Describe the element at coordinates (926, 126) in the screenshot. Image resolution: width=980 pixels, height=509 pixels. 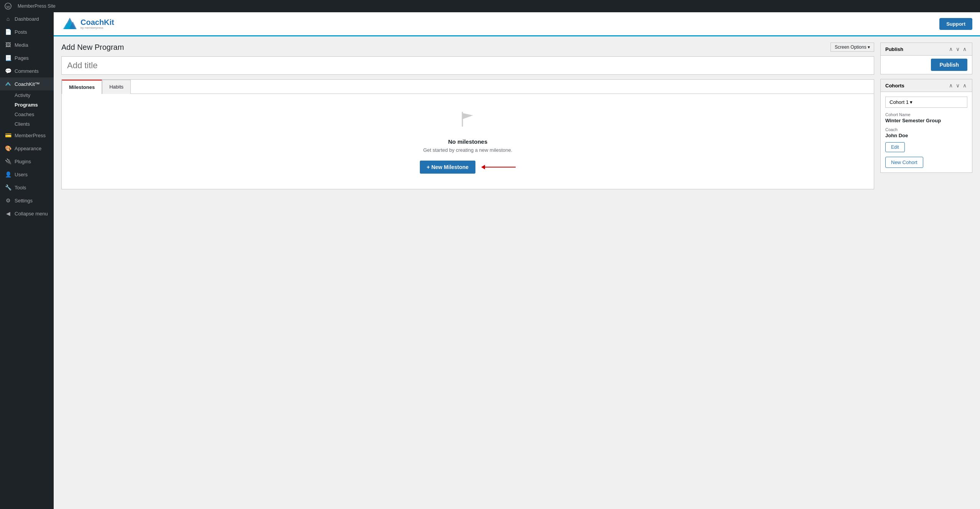
I see `cohorts-panel: Cohorts ∧ ∨ ∧ Cohort 1 ▾ Cohort Name Win…` at that location.